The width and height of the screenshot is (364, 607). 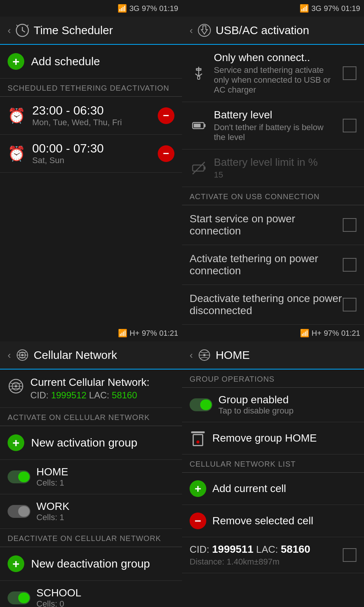 I want to click on school-toggle-check-icon: ✓, so click(x=25, y=598).